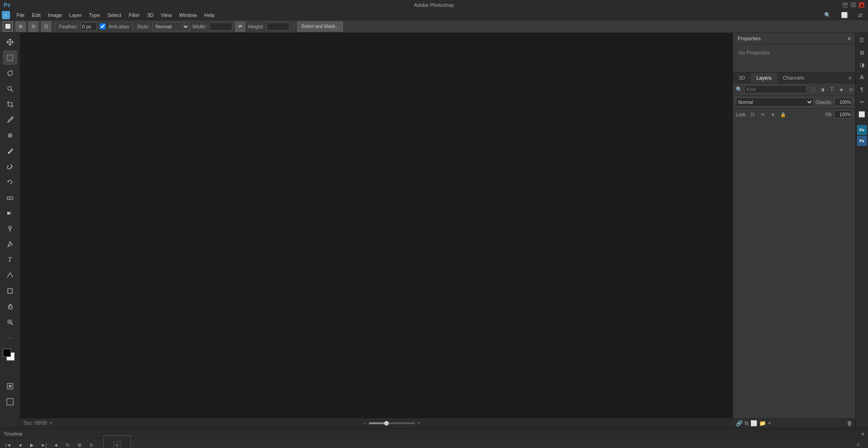 Image resolution: width=868 pixels, height=448 pixels. Describe the element at coordinates (166, 15) in the screenshot. I see `menu-view: View` at that location.